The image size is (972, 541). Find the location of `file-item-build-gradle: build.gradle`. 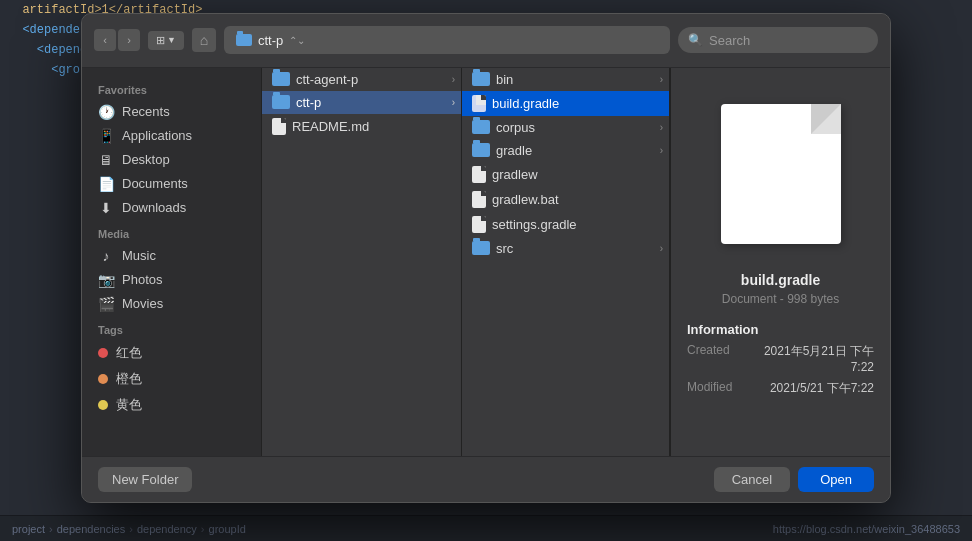

file-item-build-gradle: build.gradle is located at coordinates (566, 104).